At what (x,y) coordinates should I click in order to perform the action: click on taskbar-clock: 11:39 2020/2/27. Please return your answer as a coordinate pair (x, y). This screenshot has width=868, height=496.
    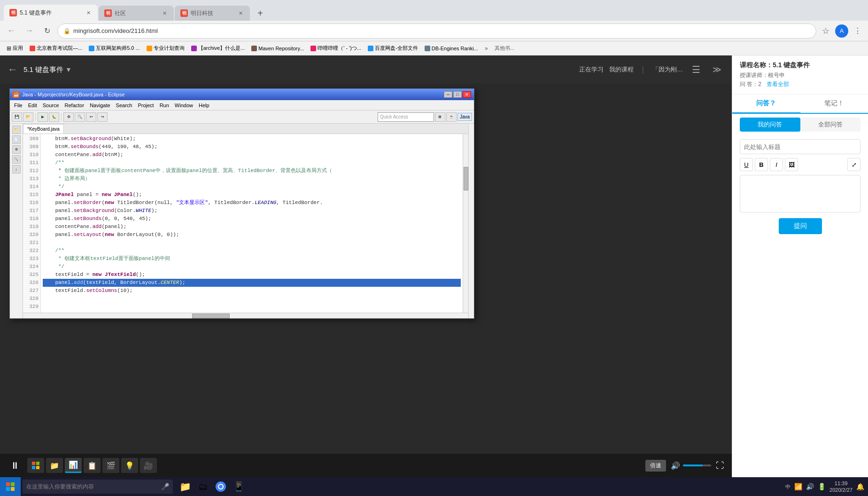
    Looking at the image, I should click on (841, 487).